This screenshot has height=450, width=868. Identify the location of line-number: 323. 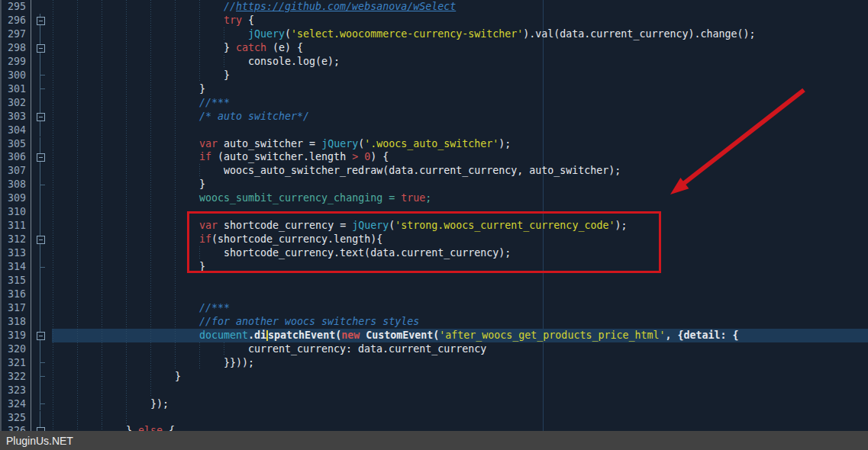
(13, 391).